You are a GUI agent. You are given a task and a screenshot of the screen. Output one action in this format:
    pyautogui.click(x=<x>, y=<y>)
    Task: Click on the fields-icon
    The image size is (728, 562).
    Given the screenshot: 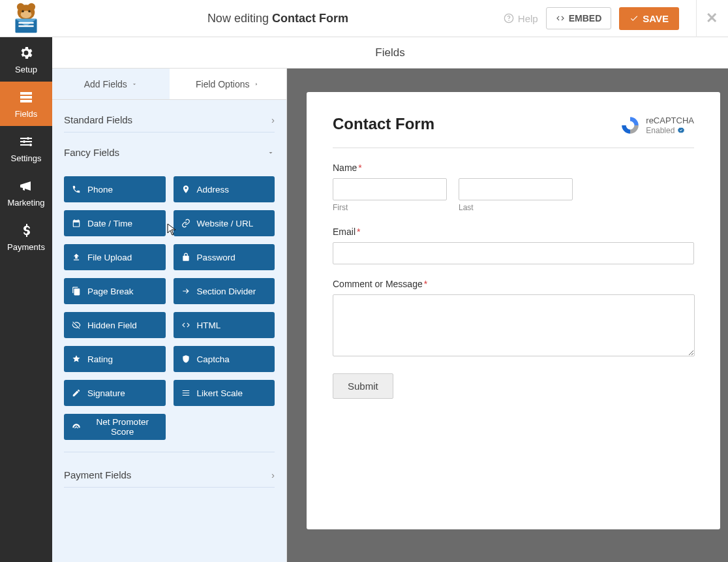 What is the action you would take?
    pyautogui.click(x=26, y=97)
    